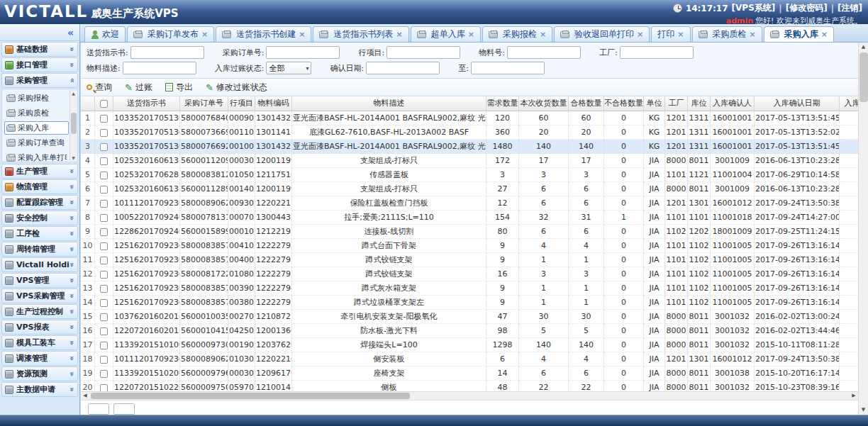  Describe the element at coordinates (469, 189) in the screenshot. I see `table-row: 6 102532016061311 5600011289 00140 12001…` at that location.